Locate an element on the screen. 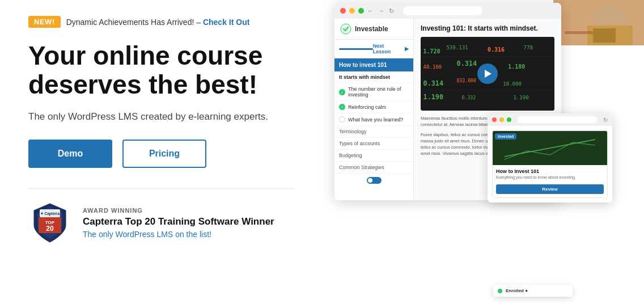 The height and width of the screenshot is (308, 644). course-card-review-button: Review is located at coordinates (550, 189).